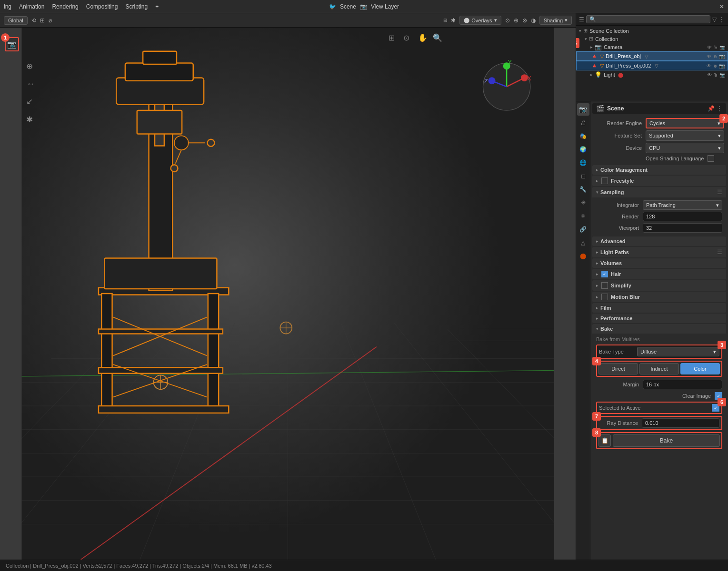  I want to click on prop-icon-scene: 🌍, so click(583, 149).